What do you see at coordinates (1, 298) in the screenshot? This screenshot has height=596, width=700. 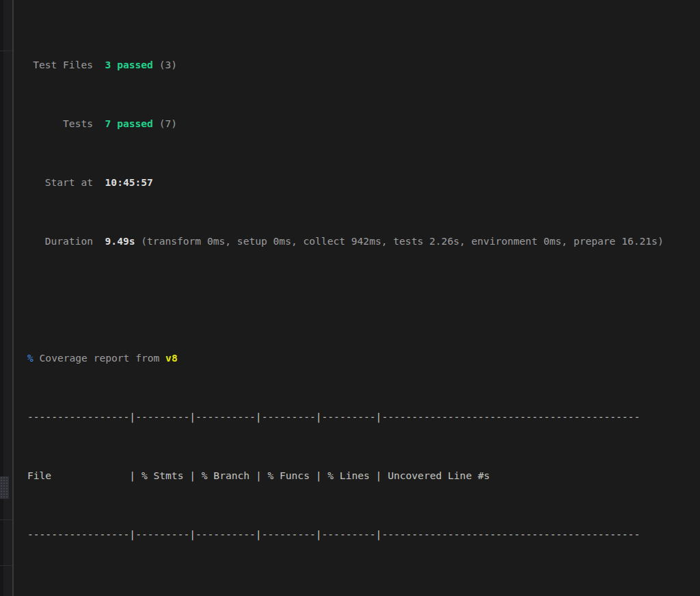 I see `editor-edge-shadow` at bounding box center [1, 298].